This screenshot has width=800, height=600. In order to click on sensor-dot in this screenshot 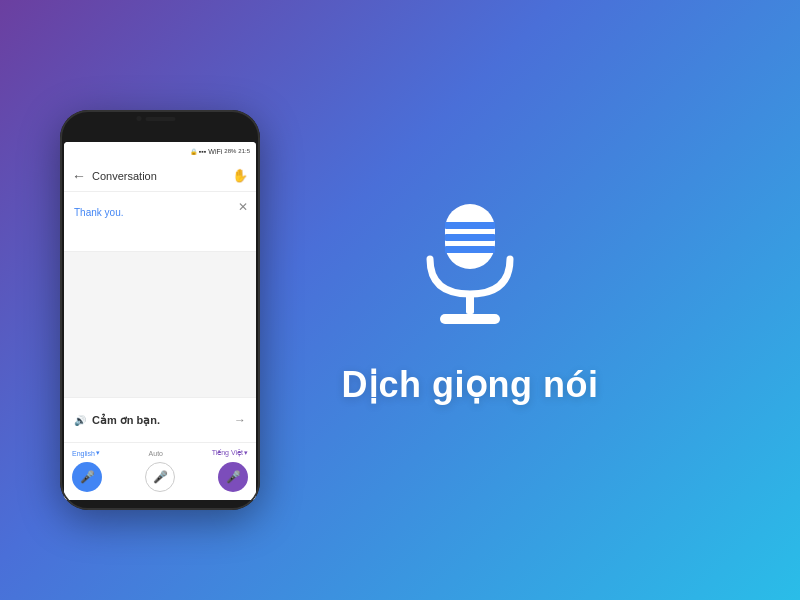, I will do `click(182, 119)`.